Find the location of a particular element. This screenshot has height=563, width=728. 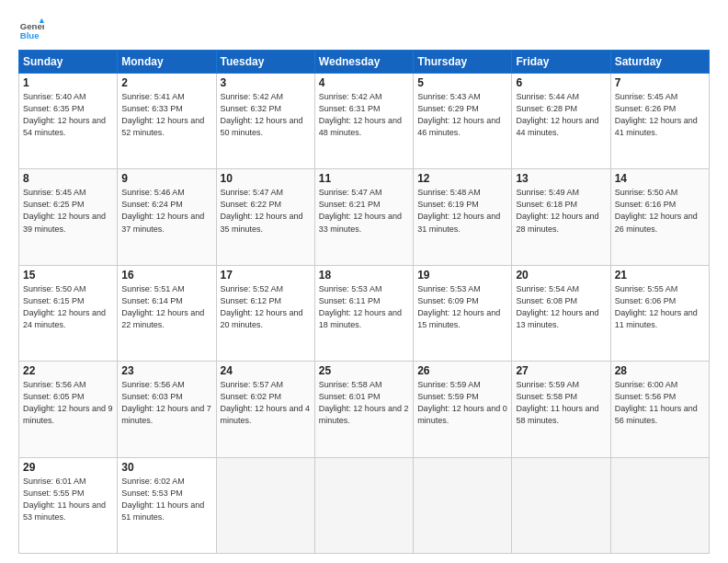

logo-icon: General Blue is located at coordinates (31, 29).